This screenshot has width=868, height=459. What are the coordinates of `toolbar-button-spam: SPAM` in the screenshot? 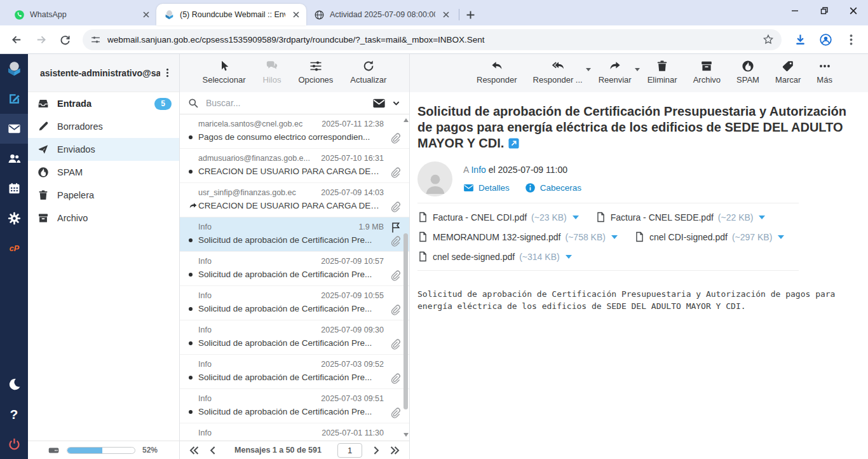 It's located at (748, 76).